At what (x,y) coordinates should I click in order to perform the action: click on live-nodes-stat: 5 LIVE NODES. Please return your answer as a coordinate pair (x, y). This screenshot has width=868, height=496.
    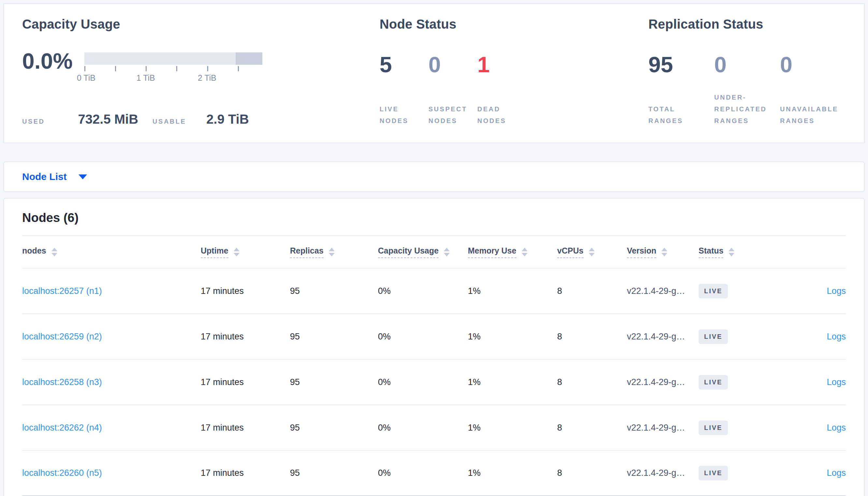
    Looking at the image, I should click on (404, 90).